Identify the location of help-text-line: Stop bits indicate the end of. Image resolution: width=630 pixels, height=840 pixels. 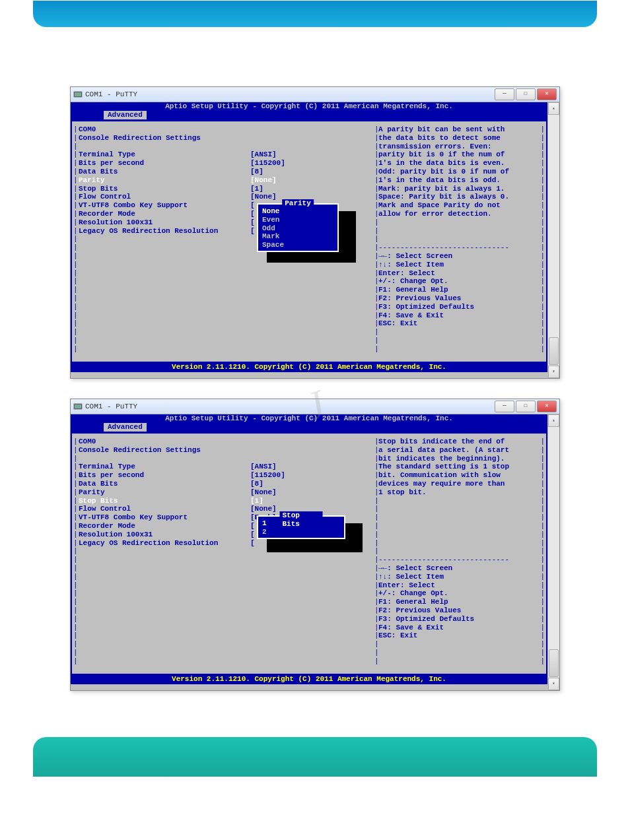
(457, 442).